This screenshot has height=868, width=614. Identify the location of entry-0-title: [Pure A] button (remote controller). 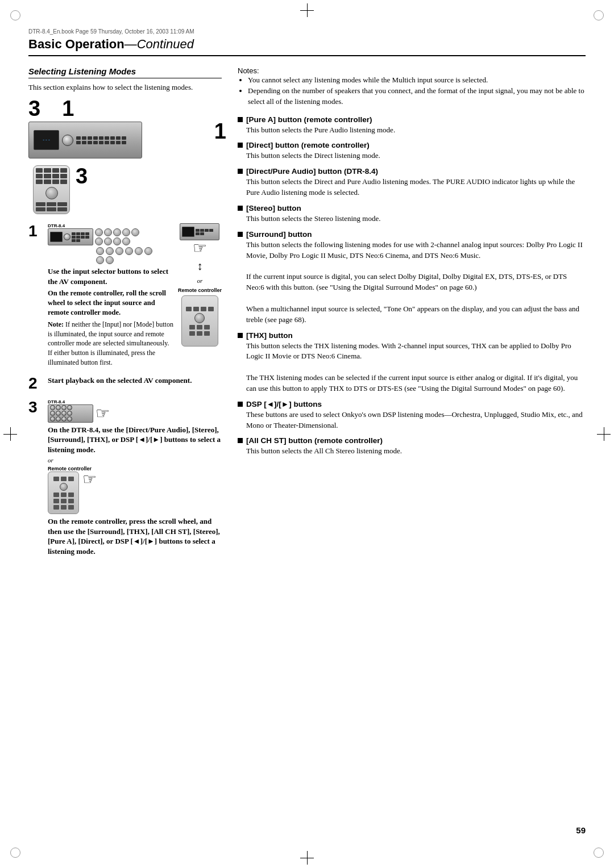
(309, 119).